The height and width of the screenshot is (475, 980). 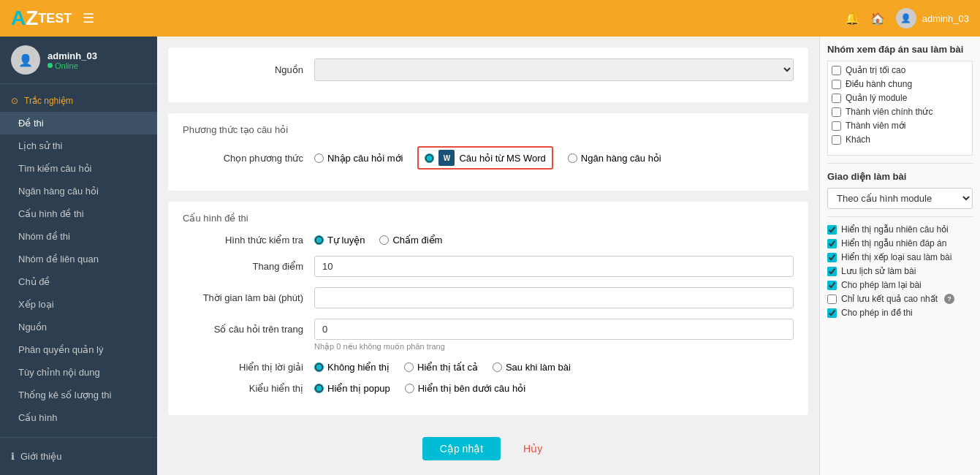 What do you see at coordinates (352, 367) in the screenshot?
I see `option-khong-hien-thi: Không hiển thị` at bounding box center [352, 367].